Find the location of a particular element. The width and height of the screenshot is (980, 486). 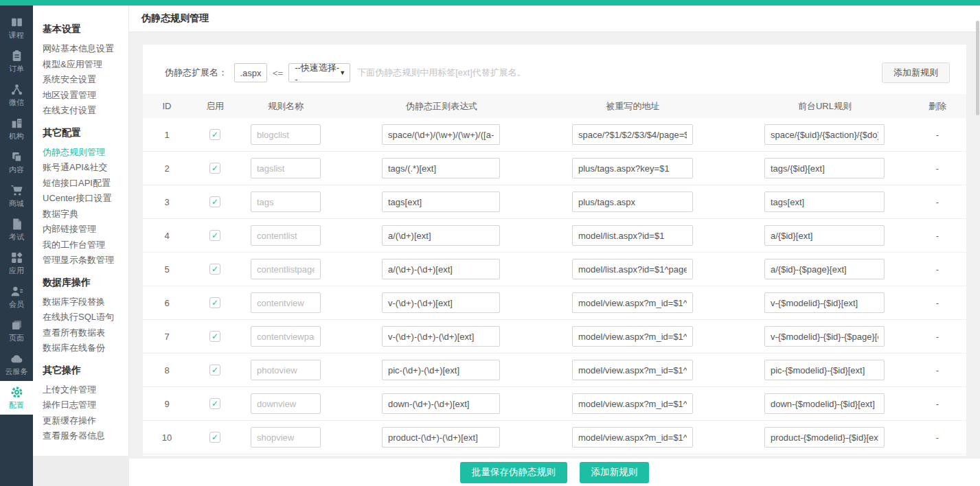

menu-item-refresh-cache: 更新缓存操作 is located at coordinates (85, 421).